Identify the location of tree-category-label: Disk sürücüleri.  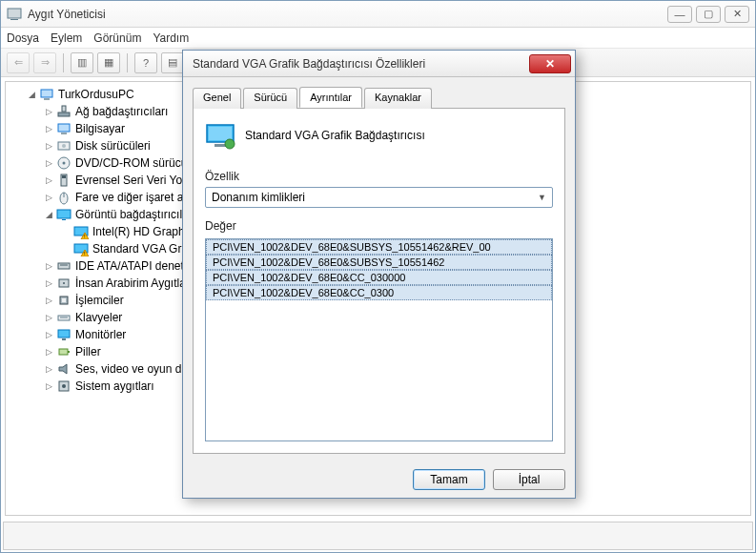
(112, 146).